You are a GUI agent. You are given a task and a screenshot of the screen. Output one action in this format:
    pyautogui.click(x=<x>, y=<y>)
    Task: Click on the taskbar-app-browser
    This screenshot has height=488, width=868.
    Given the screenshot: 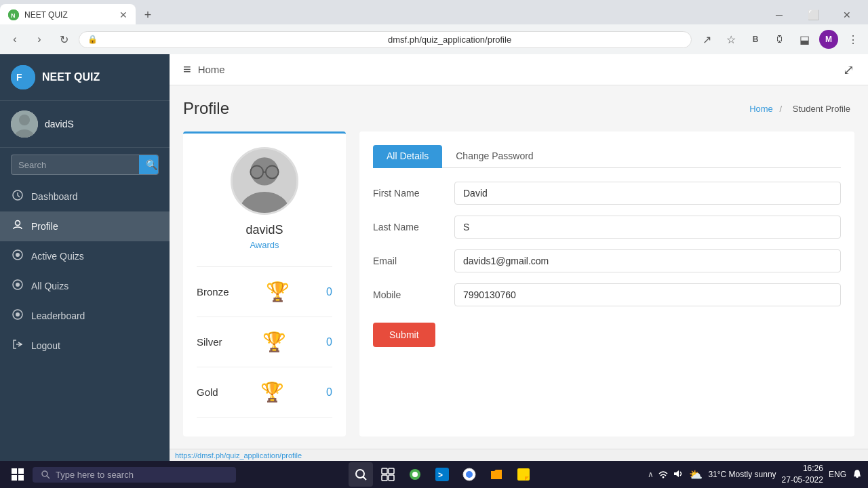 What is the action you would take?
    pyautogui.click(x=415, y=474)
    